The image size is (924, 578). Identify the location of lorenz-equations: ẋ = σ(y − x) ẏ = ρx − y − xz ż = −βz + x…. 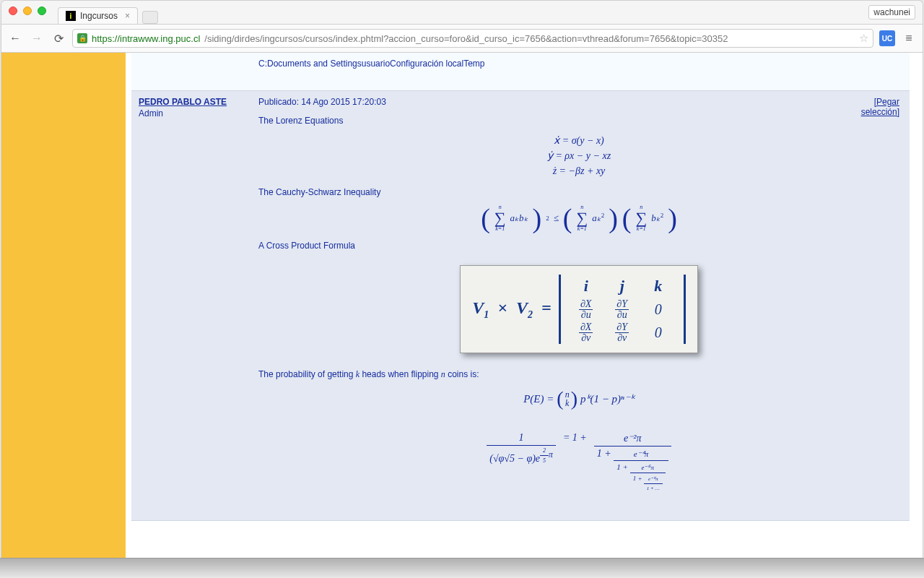
(579, 156).